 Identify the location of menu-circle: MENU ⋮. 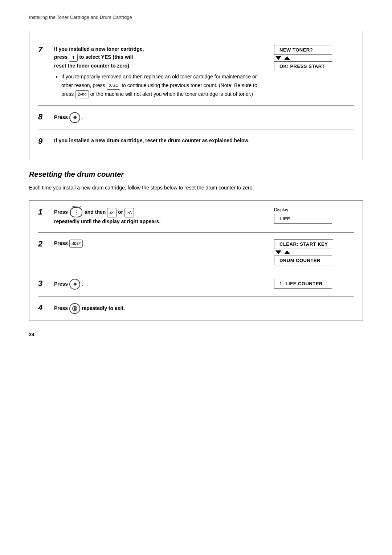
(76, 212).